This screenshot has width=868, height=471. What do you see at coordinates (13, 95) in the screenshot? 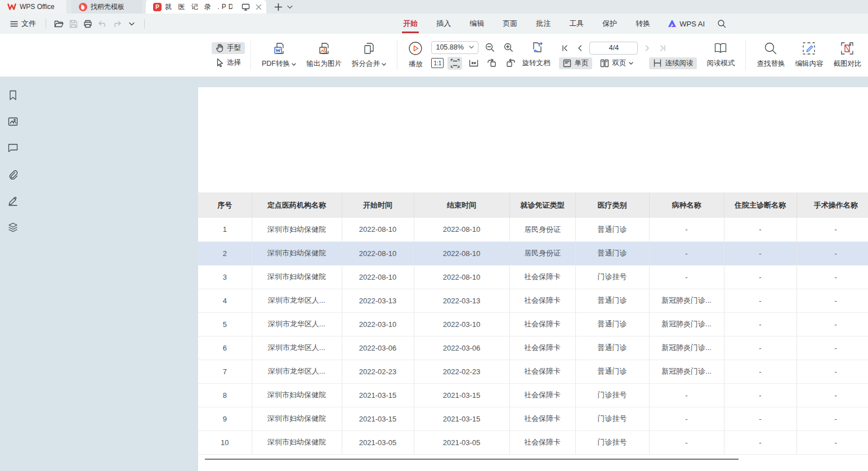
I see `bookmarks-panel-button` at bounding box center [13, 95].